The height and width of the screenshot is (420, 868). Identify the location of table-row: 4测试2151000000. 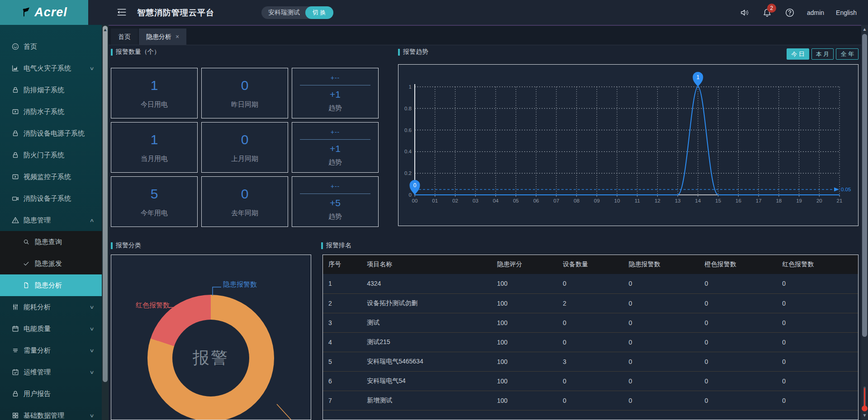
(591, 342).